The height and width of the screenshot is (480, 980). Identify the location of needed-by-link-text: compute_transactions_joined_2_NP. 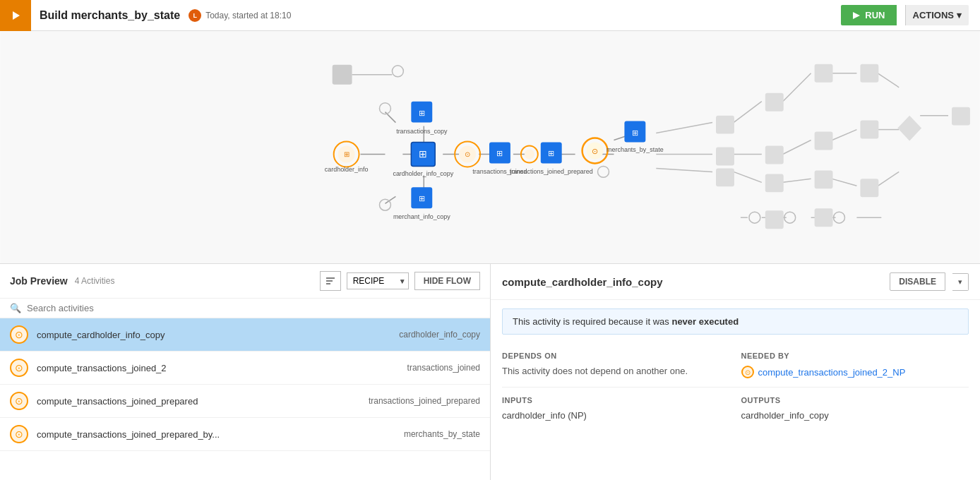
(832, 373).